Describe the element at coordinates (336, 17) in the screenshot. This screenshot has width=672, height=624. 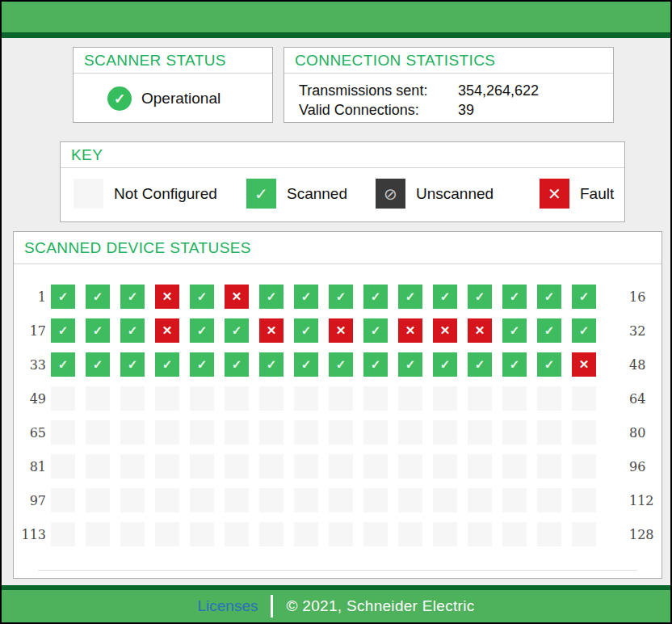
I see `header-bar` at that location.